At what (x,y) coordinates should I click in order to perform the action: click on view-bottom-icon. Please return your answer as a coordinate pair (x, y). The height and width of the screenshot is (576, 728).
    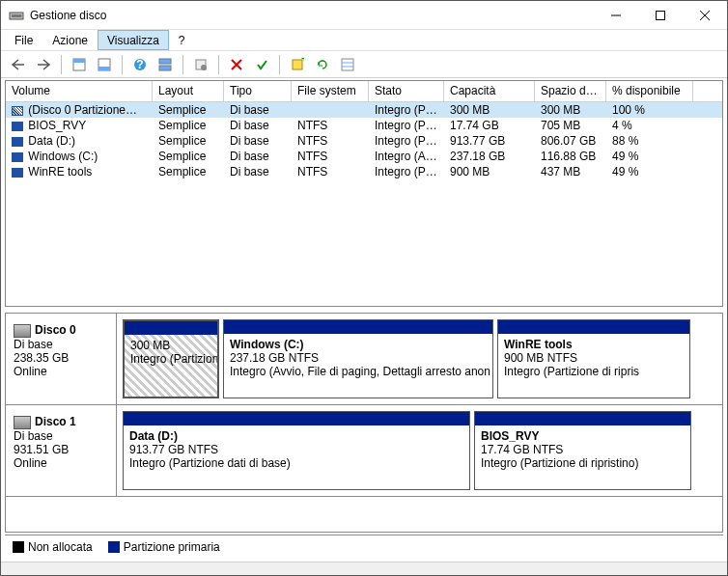
    Looking at the image, I should click on (104, 65).